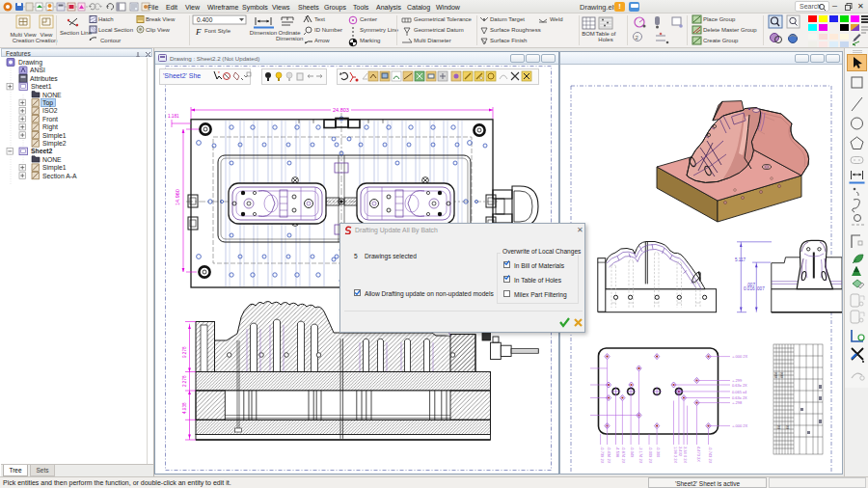 Image resolution: width=868 pixels, height=488 pixels. Describe the element at coordinates (31, 63) in the screenshot. I see `svg-text: Drawing` at that location.